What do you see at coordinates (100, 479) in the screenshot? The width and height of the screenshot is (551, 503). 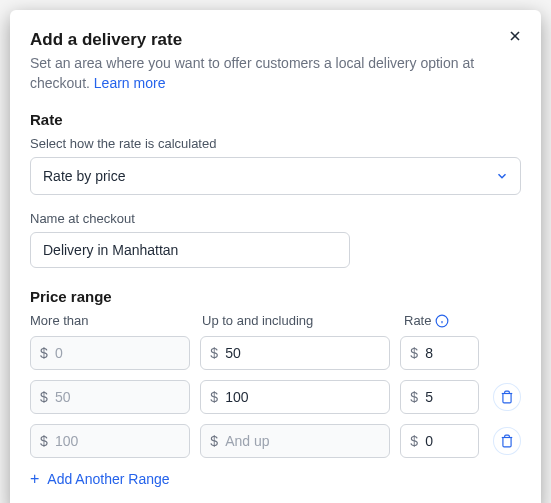 I see `add-range-button: + Add Another Range` at bounding box center [100, 479].